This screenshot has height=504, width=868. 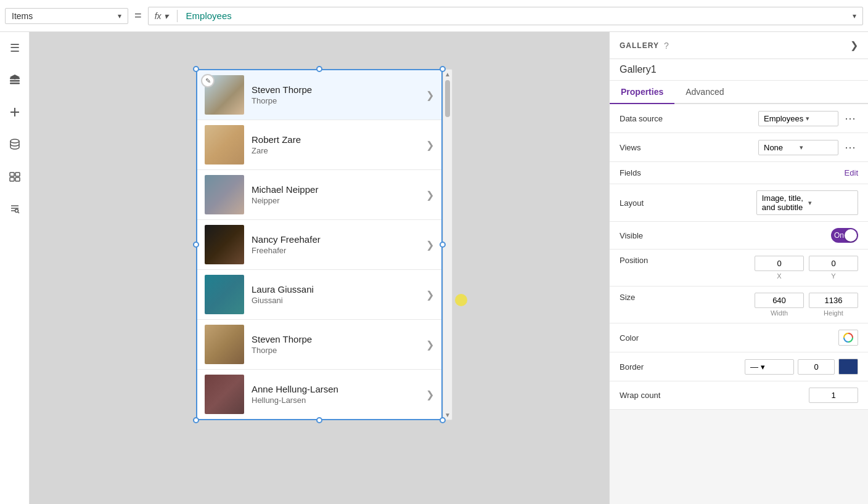 I want to click on layout-controls: Image, title, and subtitle ▾, so click(x=808, y=203).